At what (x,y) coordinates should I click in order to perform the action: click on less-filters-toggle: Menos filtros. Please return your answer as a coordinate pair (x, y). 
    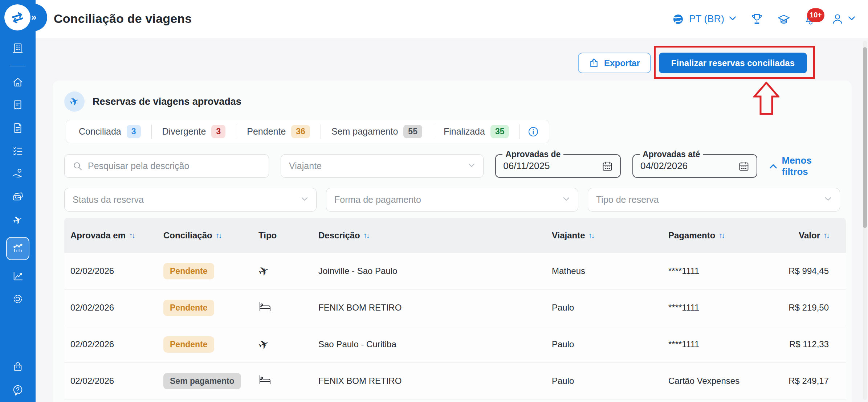
    Looking at the image, I should click on (804, 166).